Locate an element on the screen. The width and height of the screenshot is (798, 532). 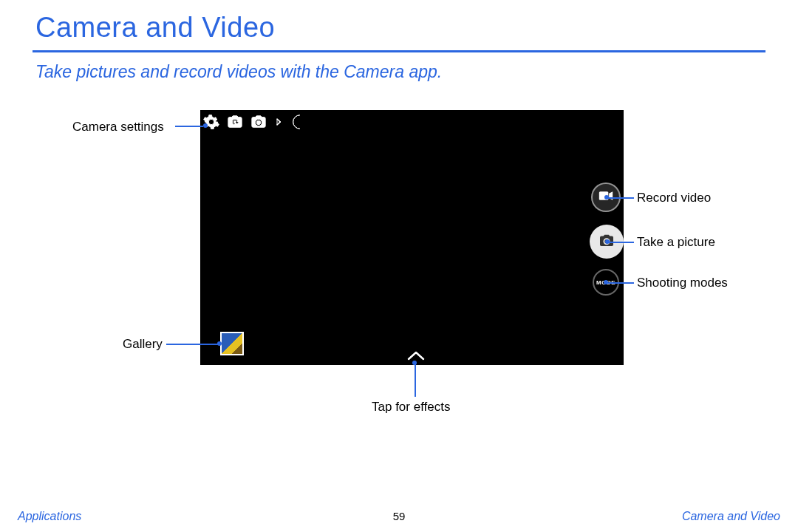
title-rule is located at coordinates (399, 52).